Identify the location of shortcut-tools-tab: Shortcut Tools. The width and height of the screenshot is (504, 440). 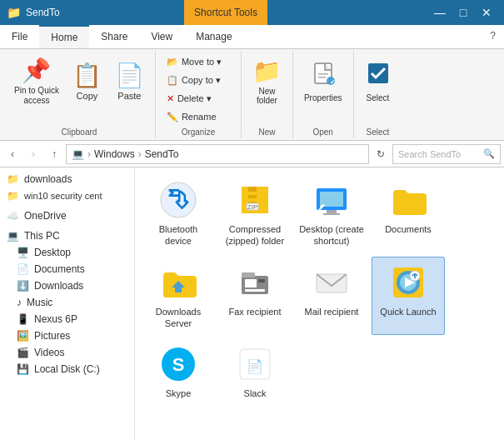
(226, 12).